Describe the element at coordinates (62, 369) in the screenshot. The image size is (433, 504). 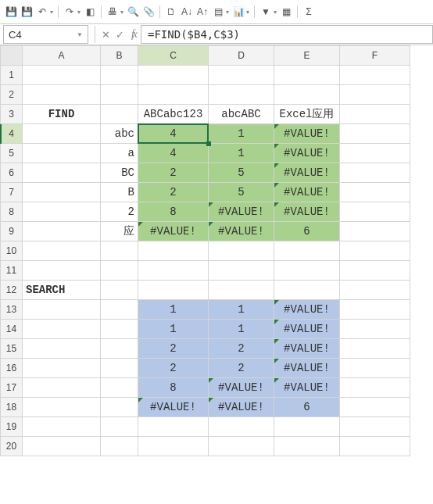
I see `cell-A16` at that location.